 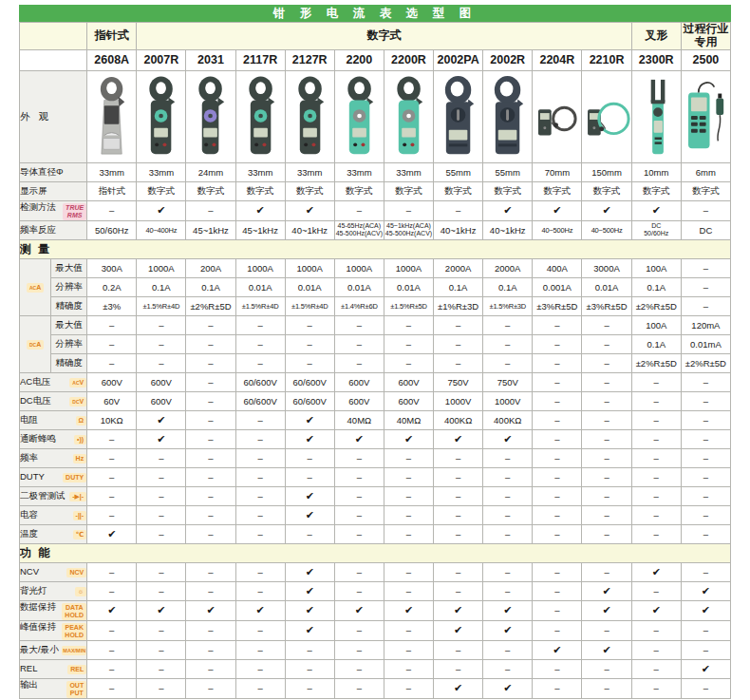 I want to click on cell-ncv-2500: –, so click(x=705, y=572).